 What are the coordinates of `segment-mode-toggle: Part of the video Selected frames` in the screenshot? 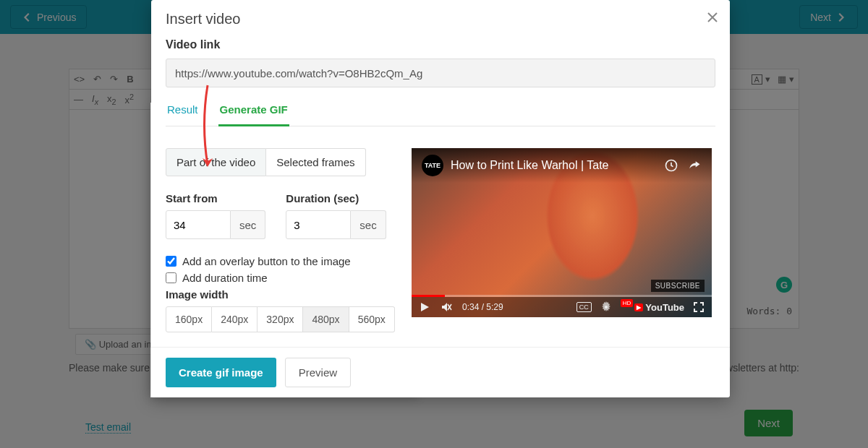 It's located at (278, 162).